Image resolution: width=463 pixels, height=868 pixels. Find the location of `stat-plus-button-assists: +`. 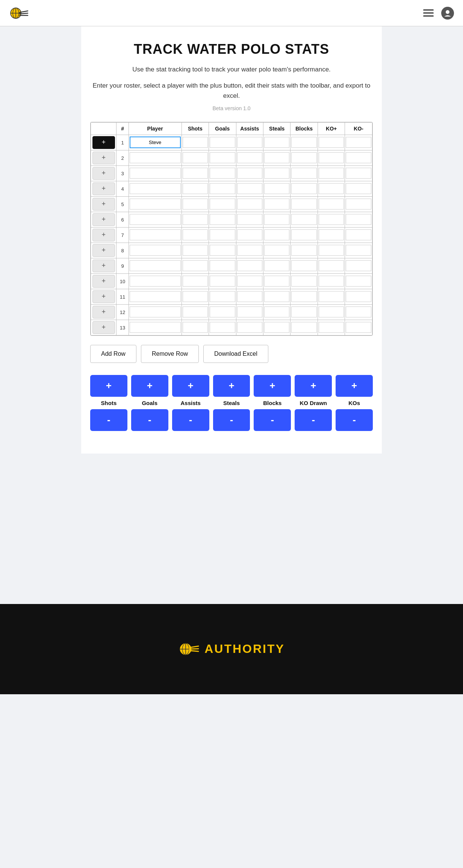

stat-plus-button-assists: + is located at coordinates (191, 386).